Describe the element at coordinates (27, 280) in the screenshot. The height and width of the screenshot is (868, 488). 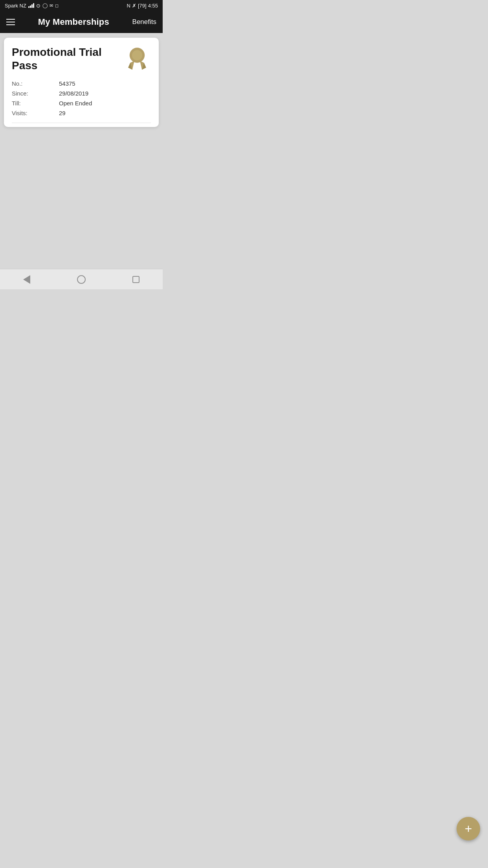
I see `back-nav-button` at that location.